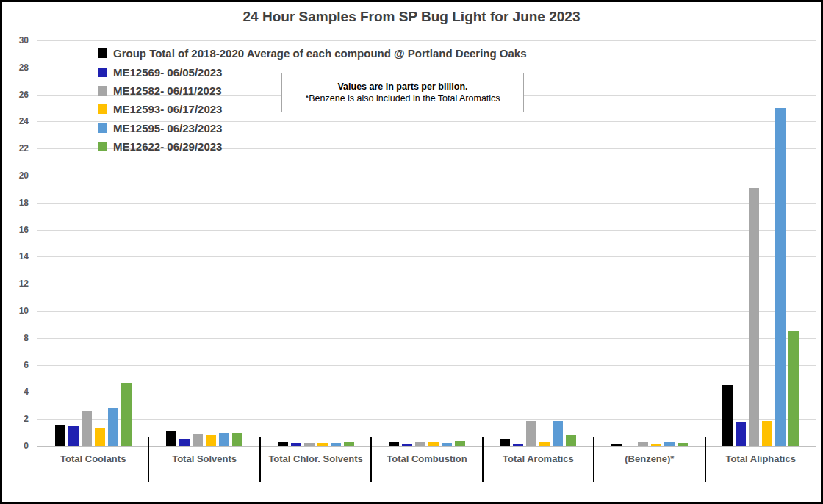 The image size is (823, 504). What do you see at coordinates (26, 392) in the screenshot?
I see `y-tick-label-4: 4` at bounding box center [26, 392].